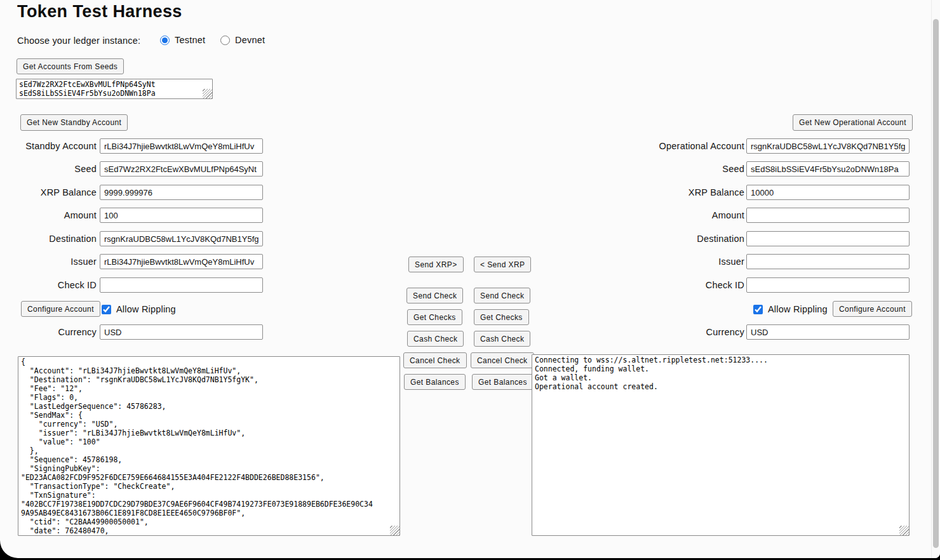  I want to click on standby-get-balances-button: Get Balances, so click(434, 382).